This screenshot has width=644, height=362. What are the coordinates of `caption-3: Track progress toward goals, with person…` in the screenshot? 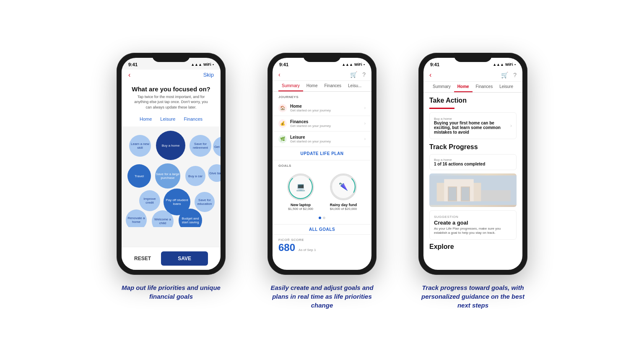 It's located at (473, 297).